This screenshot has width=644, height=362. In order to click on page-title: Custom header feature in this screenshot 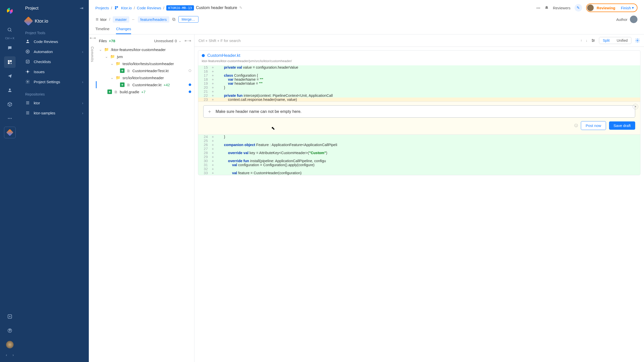, I will do `click(217, 8)`.